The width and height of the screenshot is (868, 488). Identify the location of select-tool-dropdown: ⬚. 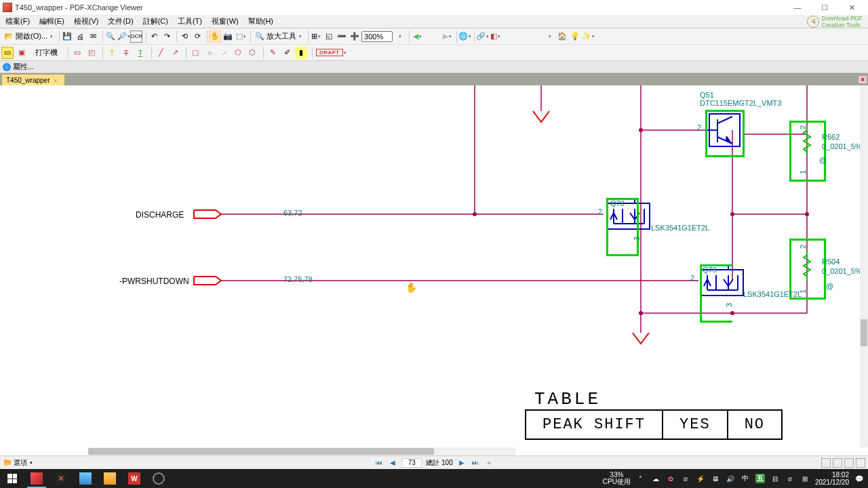
(241, 37).